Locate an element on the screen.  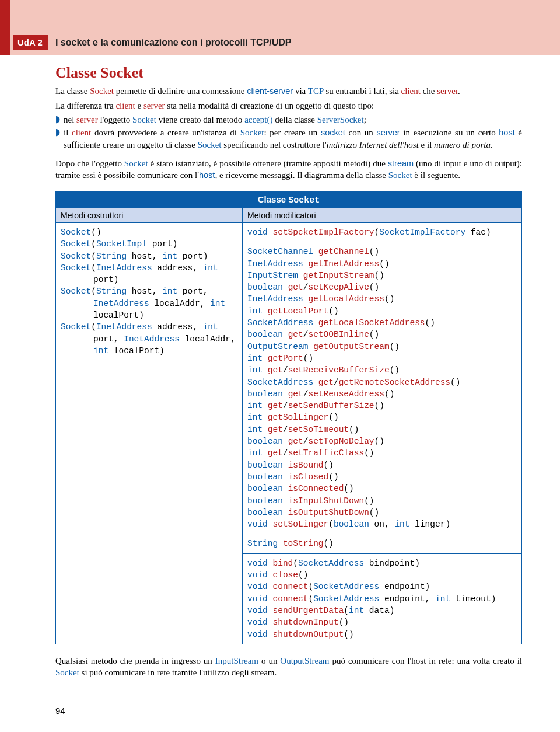
constructors-cell: Socket()Socket(SocketImpl port)Socket(St… is located at coordinates (149, 292).